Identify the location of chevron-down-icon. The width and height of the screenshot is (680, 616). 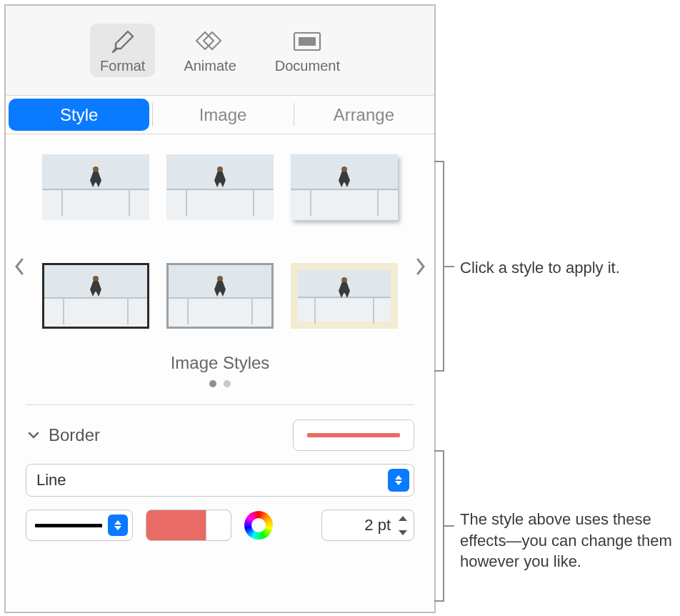
(34, 435).